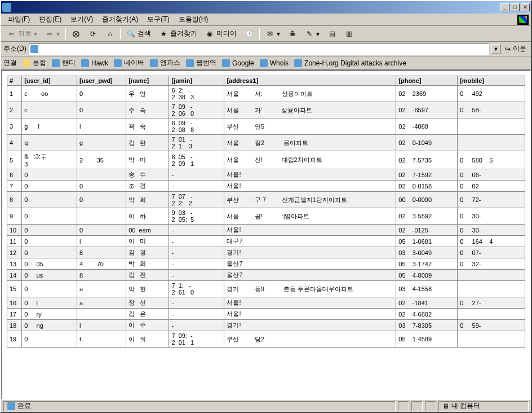  What do you see at coordinates (280, 63) in the screenshot?
I see `link-label: Whois` at bounding box center [280, 63].